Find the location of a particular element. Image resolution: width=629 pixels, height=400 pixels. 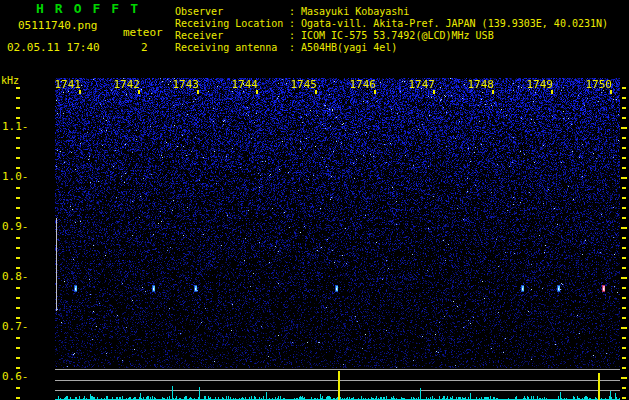

info-label: Observer is located at coordinates (232, 12).